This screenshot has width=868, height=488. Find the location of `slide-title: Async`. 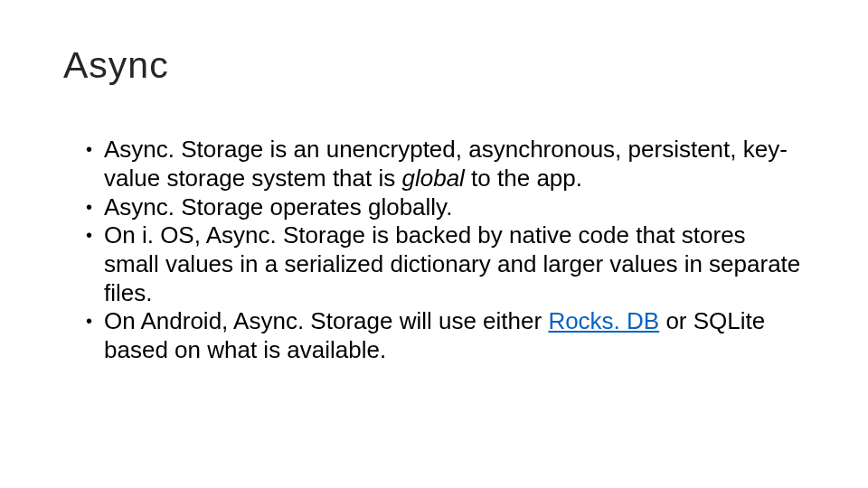

slide-title: Async is located at coordinates (434, 65).